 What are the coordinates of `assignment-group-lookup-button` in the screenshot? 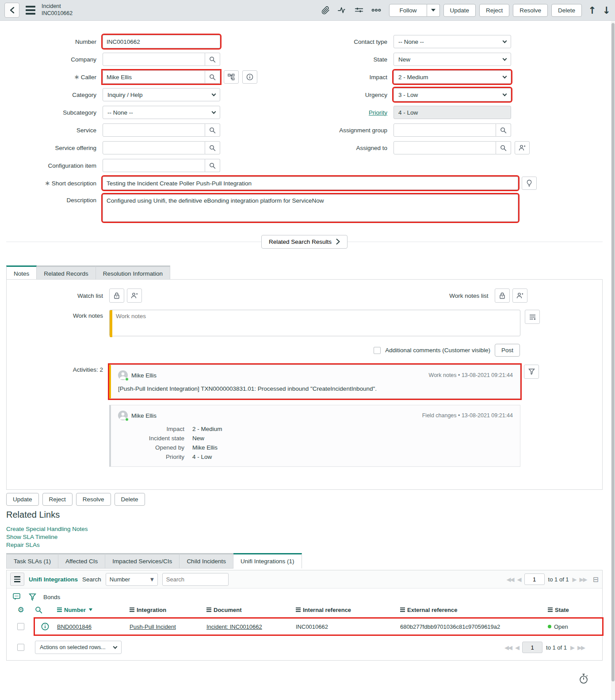 It's located at (504, 130).